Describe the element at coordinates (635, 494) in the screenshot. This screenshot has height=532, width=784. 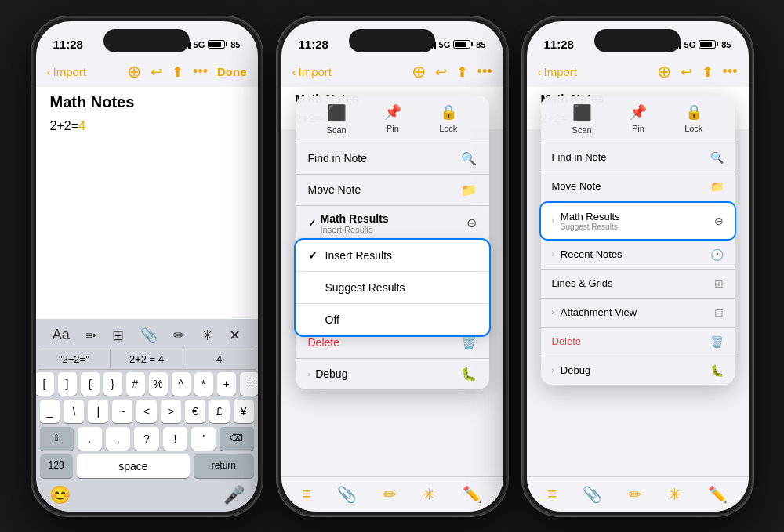
I see `tb-pencil-3: ✏` at that location.